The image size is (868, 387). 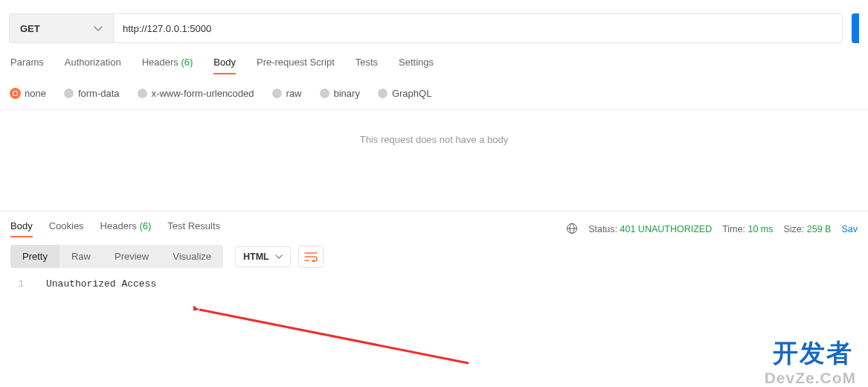 I want to click on response-language-select: HTML, so click(x=263, y=257).